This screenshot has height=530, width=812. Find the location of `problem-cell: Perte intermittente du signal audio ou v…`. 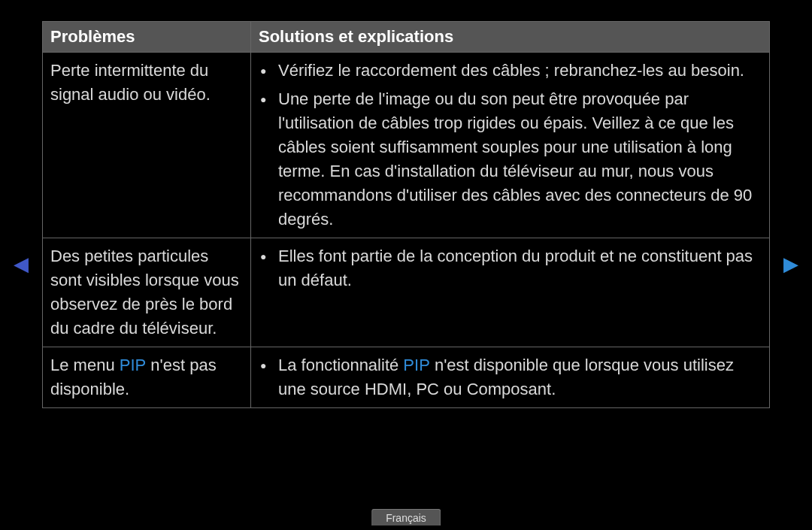

problem-cell: Perte intermittente du signal audio ou v… is located at coordinates (147, 145).